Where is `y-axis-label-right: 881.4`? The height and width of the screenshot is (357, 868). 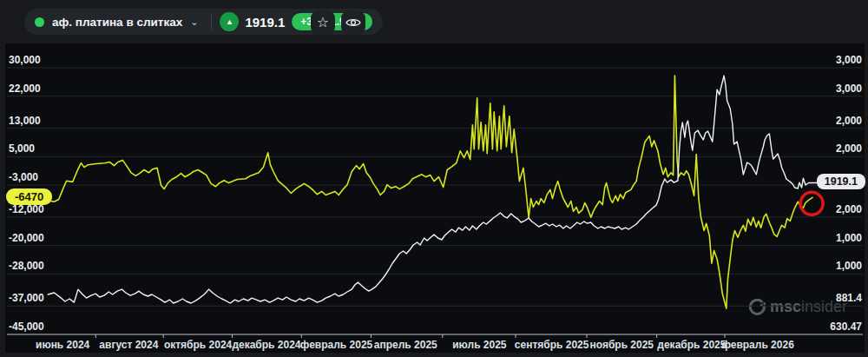 y-axis-label-right: 881.4 is located at coordinates (849, 299).